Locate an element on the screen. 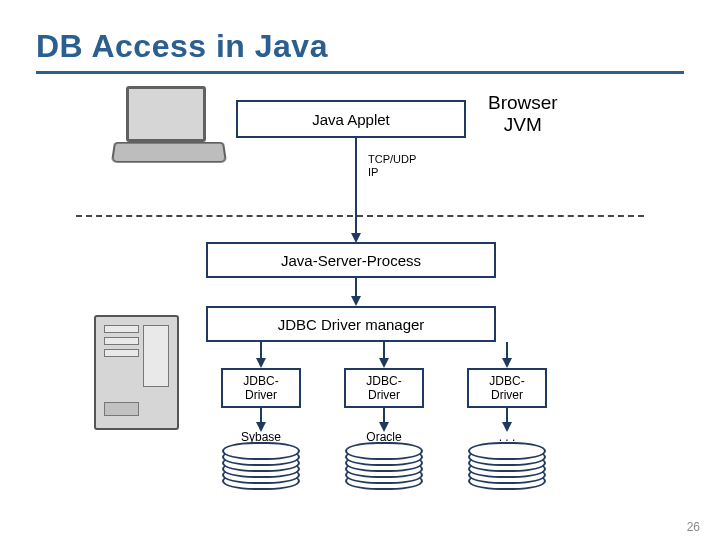  server-icon is located at coordinates (136, 372).